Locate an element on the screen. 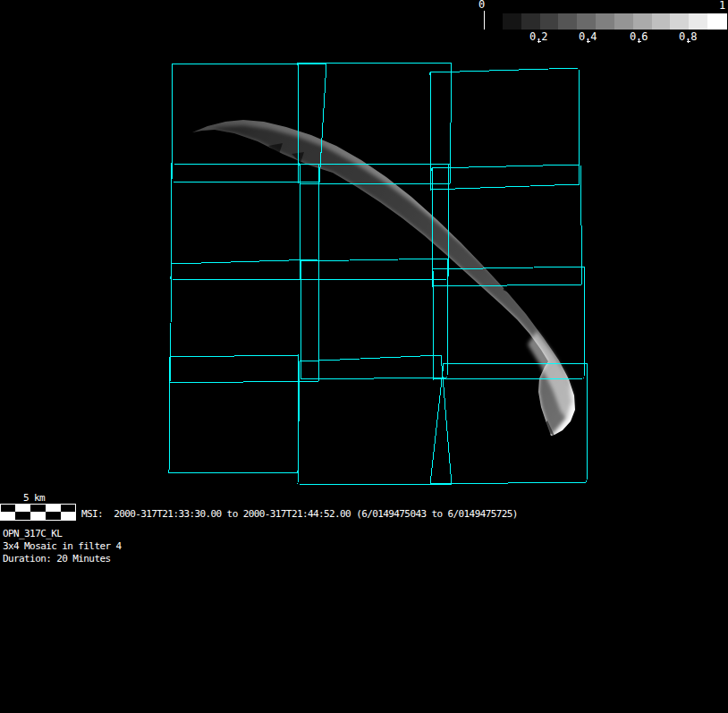 The width and height of the screenshot is (728, 713). scale-bar-label: 5 km is located at coordinates (34, 498).